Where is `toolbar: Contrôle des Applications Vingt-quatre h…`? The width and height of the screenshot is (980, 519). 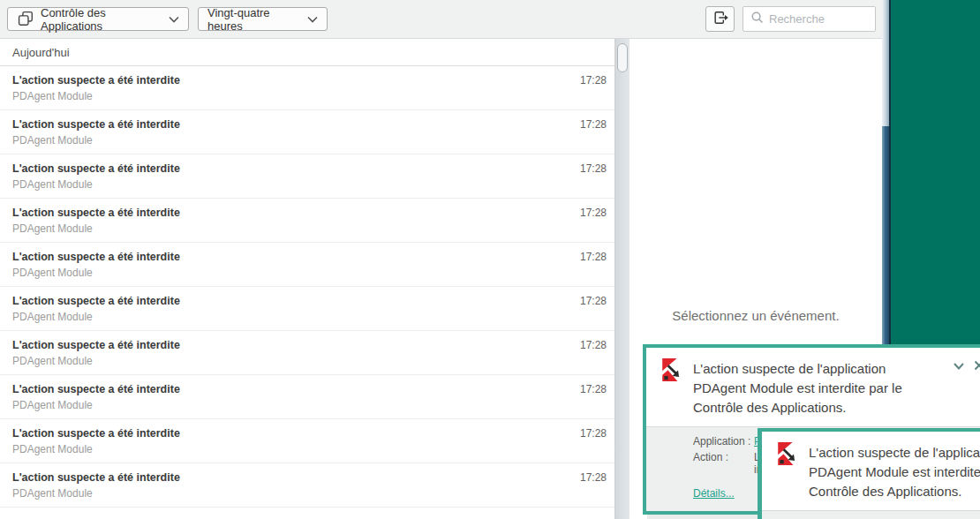
toolbar: Contrôle des Applications Vingt-quatre h… is located at coordinates (441, 19).